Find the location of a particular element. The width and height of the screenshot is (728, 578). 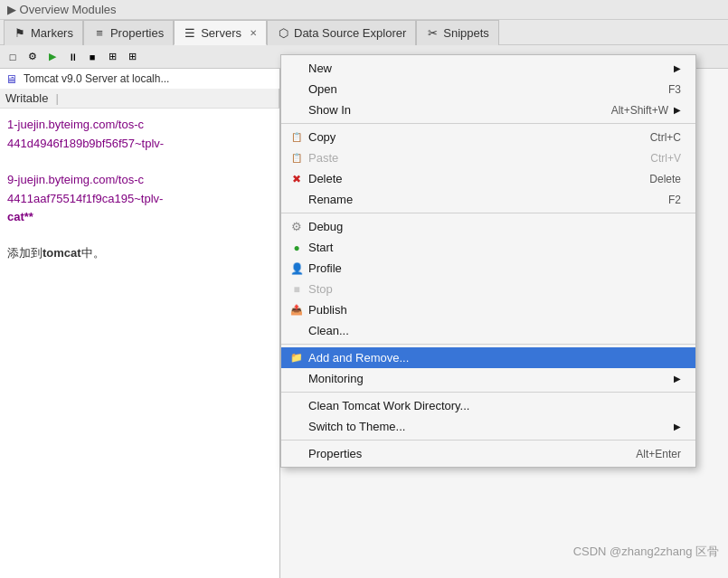

menu-item-addremove-label: Add and Remove... is located at coordinates (495, 358).